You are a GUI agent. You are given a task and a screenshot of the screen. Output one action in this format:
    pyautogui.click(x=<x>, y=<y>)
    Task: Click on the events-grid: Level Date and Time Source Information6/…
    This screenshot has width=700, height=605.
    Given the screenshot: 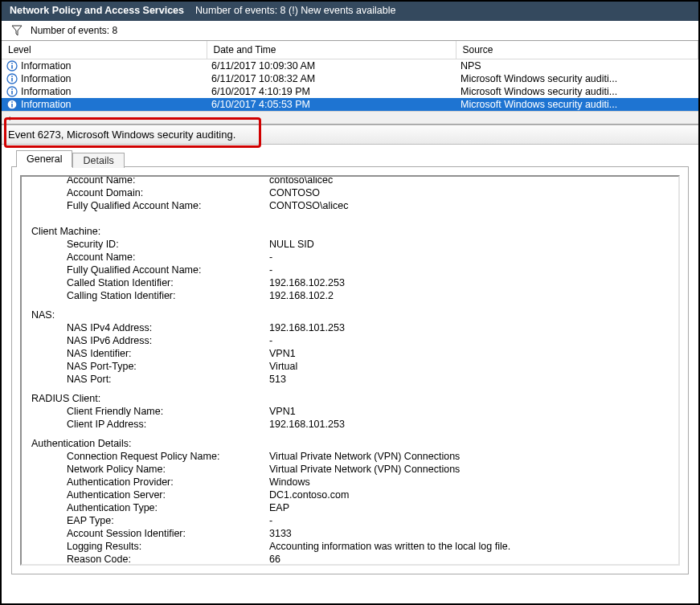 What is the action you would take?
    pyautogui.click(x=350, y=83)
    